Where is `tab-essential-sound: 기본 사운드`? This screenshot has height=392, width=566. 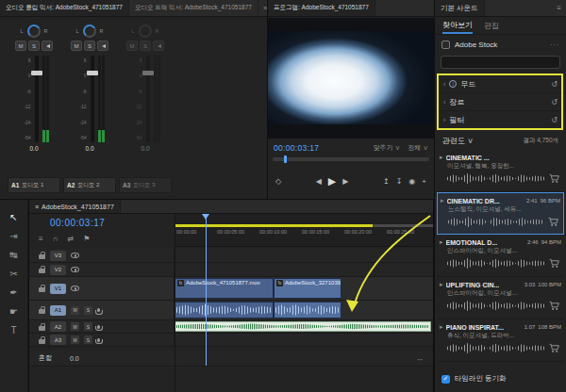
tab-essential-sound: 기본 사운드 is located at coordinates (460, 8).